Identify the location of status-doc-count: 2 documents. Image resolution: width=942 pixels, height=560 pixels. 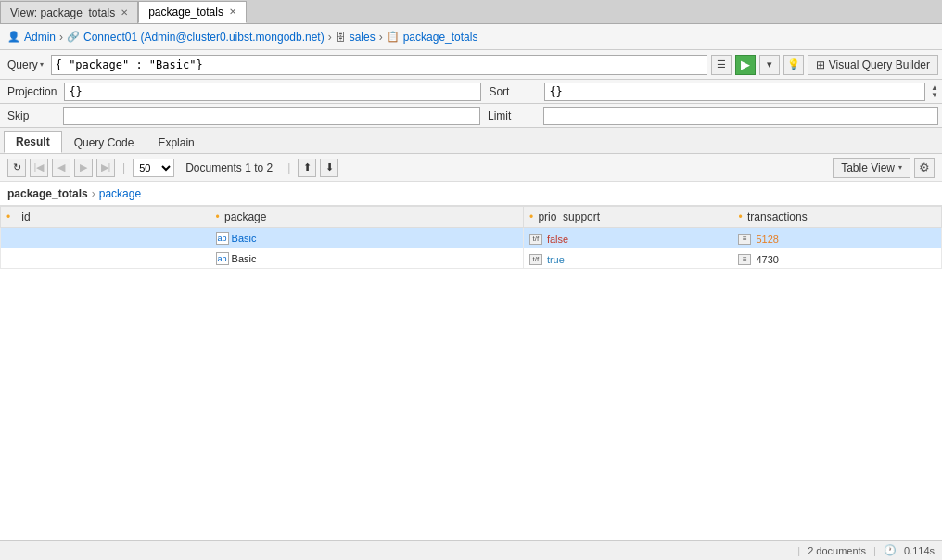
(836, 551).